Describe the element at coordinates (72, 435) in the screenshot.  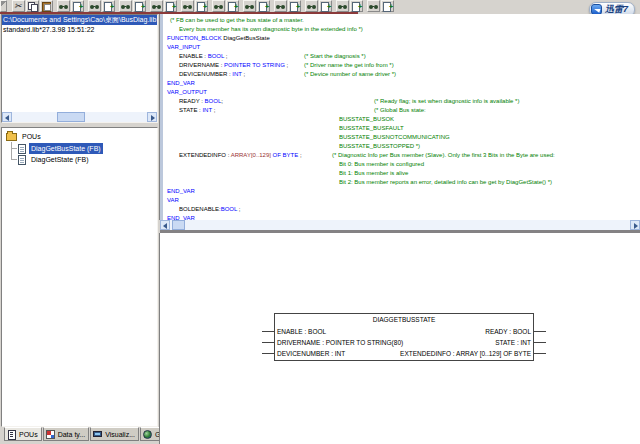
I see `tab-label: Data ty...` at that location.